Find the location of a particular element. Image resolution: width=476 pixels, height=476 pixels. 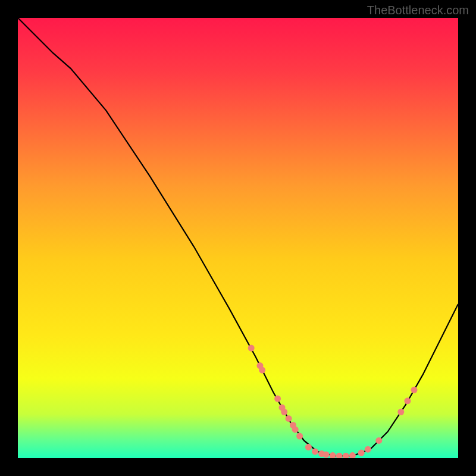

markers-bottom-valley is located at coordinates (338, 451).